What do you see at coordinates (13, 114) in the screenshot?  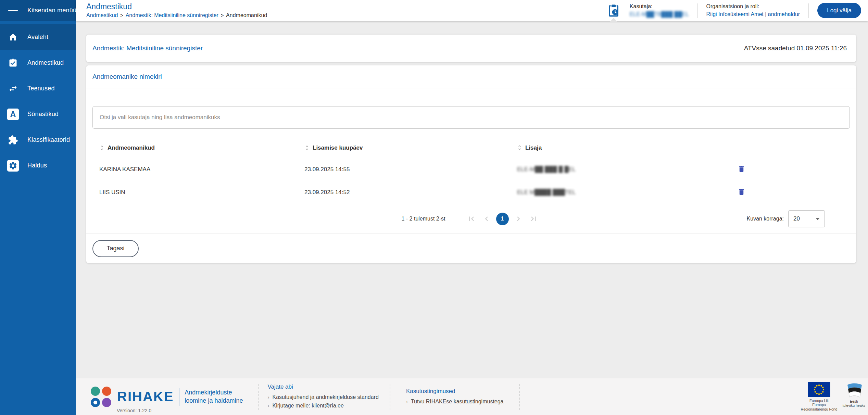 I see `letter-a-icon: A` at bounding box center [13, 114].